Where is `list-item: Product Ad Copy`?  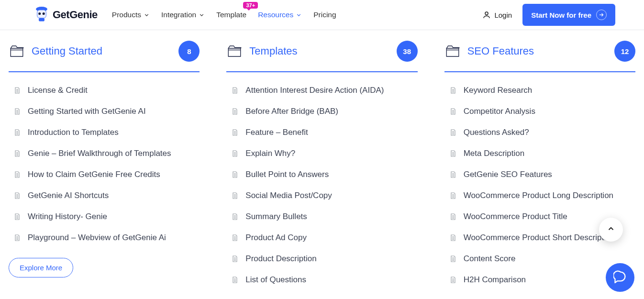
list-item: Product Ad Copy is located at coordinates (324, 238).